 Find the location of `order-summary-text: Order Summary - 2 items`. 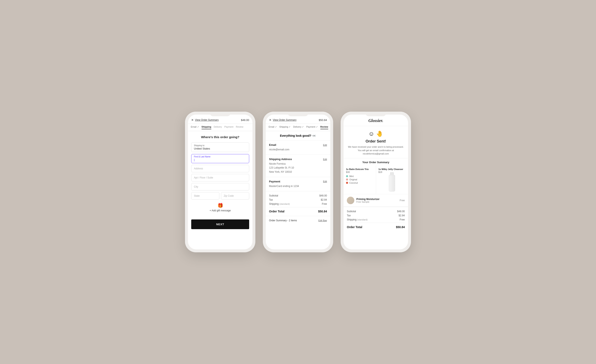

order-summary-text: Order Summary - 2 items is located at coordinates (283, 220).